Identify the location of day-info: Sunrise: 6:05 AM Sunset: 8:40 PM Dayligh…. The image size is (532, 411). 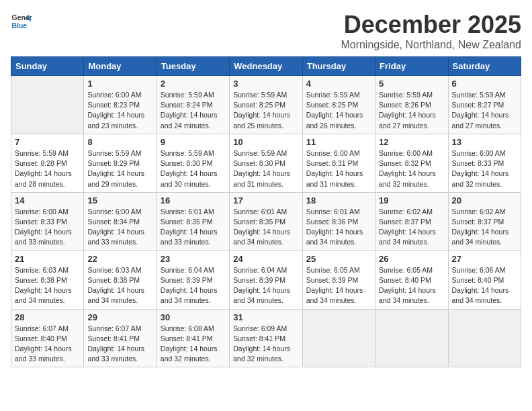
(411, 286).